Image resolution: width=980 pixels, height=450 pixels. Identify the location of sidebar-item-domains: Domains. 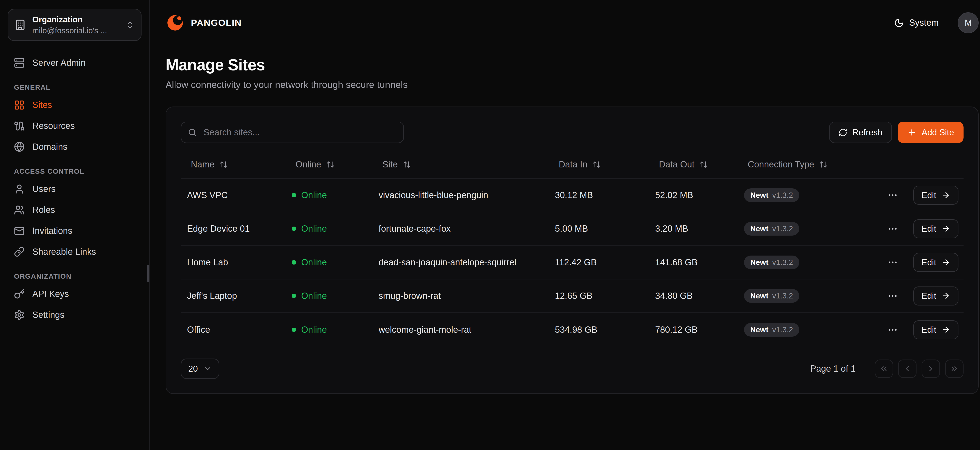
(75, 147).